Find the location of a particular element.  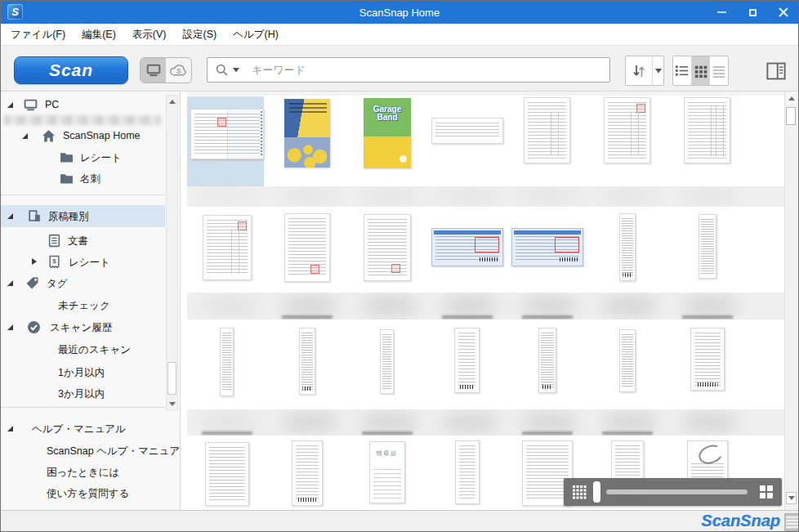

sidebar-item: 使い方を質問する is located at coordinates (83, 494).